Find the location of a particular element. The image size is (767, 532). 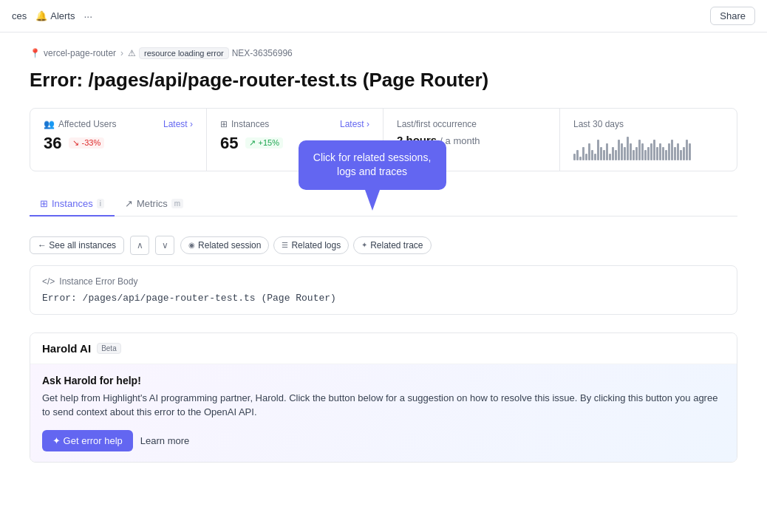

instances-toolbar: ← See all instances ∧ ∨ ◉ Related sessio… is located at coordinates (384, 245).